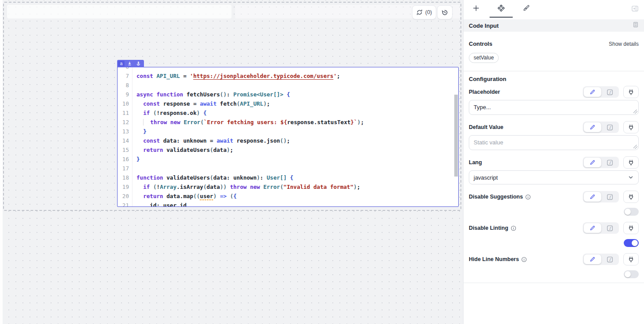  Describe the element at coordinates (631, 274) in the screenshot. I see `hide-line-numbers-toggle` at that location.